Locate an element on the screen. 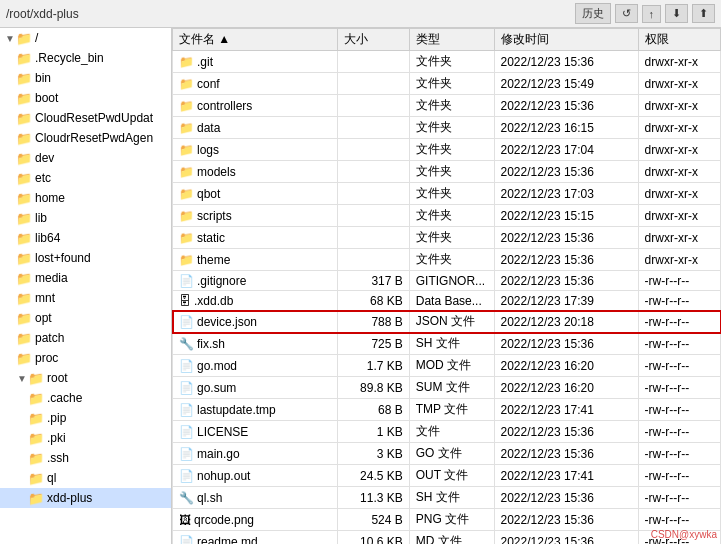 The image size is (721, 544). col-header-name: 文件名 ▲ is located at coordinates (256, 40).